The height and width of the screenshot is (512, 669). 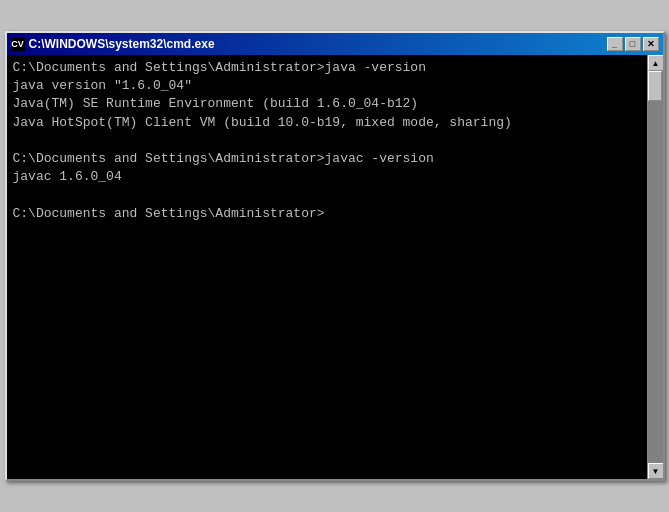 What do you see at coordinates (122, 44) in the screenshot?
I see `window-title: C:\WINDOWS\system32\cmd.exe` at bounding box center [122, 44].